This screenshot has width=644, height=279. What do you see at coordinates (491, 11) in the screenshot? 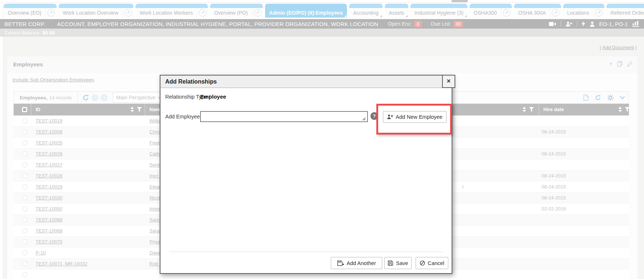
I see `tab-osha300: OSHA300↗` at bounding box center [491, 11].